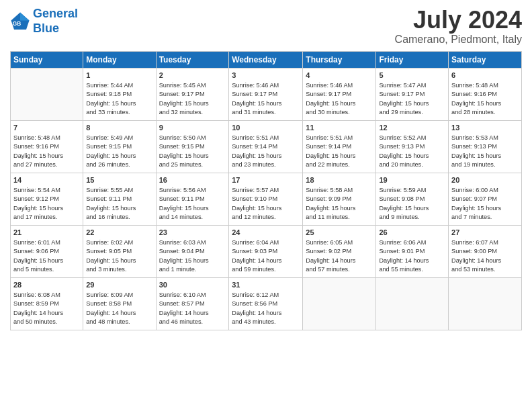 Image resolution: width=532 pixels, height=411 pixels. What do you see at coordinates (47, 180) in the screenshot?
I see `day-number: 14` at bounding box center [47, 180].